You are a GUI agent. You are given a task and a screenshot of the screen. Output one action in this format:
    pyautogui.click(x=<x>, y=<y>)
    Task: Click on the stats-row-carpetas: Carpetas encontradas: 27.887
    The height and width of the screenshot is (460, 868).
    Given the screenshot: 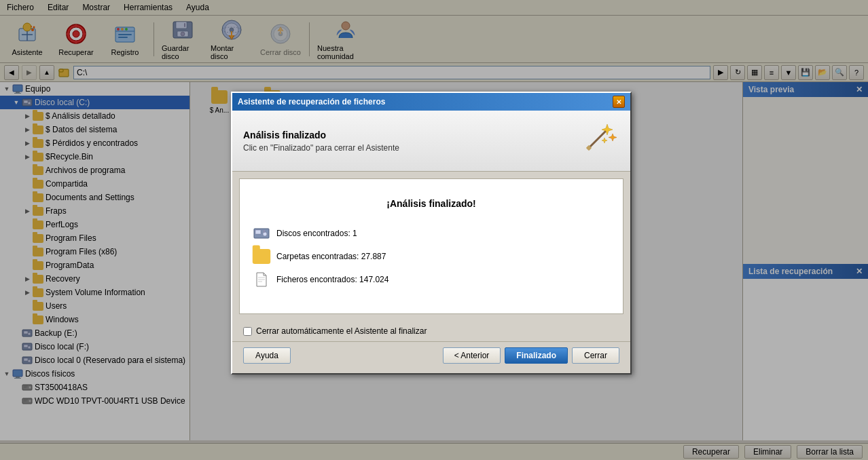 What is the action you would take?
    pyautogui.click(x=431, y=256)
    